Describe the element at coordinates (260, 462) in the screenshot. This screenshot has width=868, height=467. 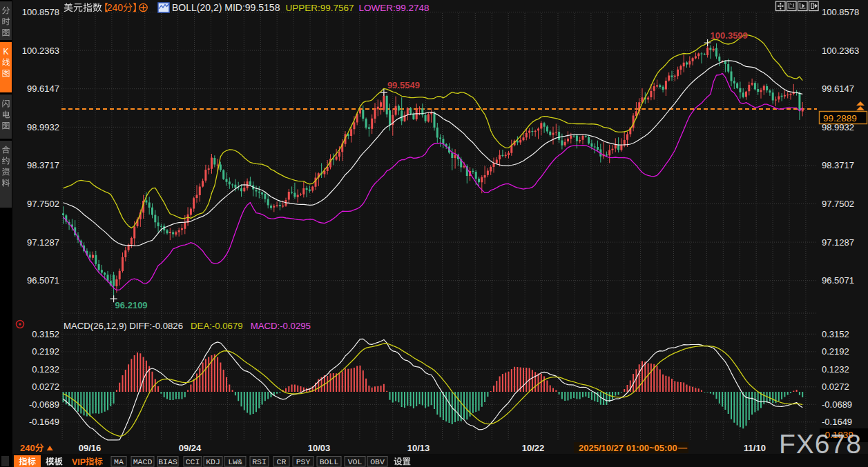
I see `svg-text: RSI` at that location.